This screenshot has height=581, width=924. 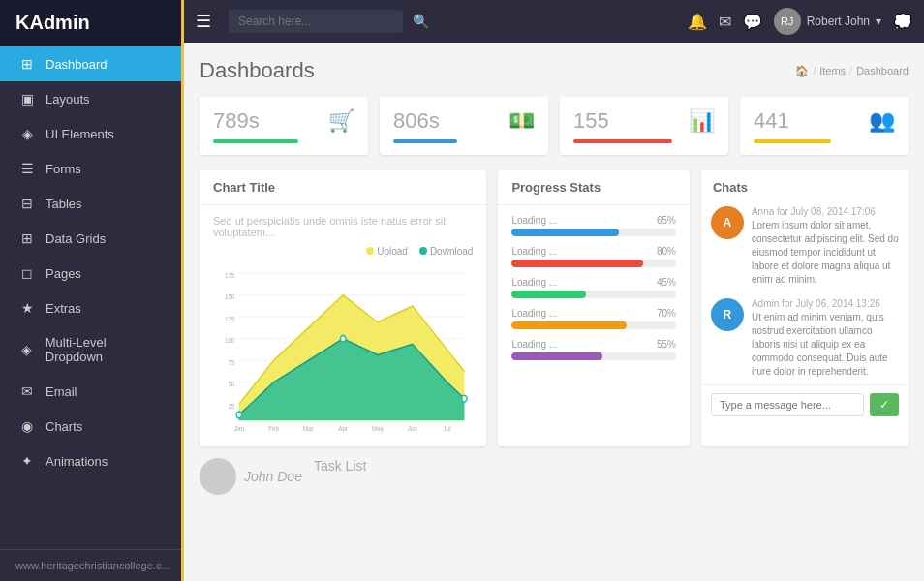 I want to click on animations-icon: ✦, so click(x=27, y=461).